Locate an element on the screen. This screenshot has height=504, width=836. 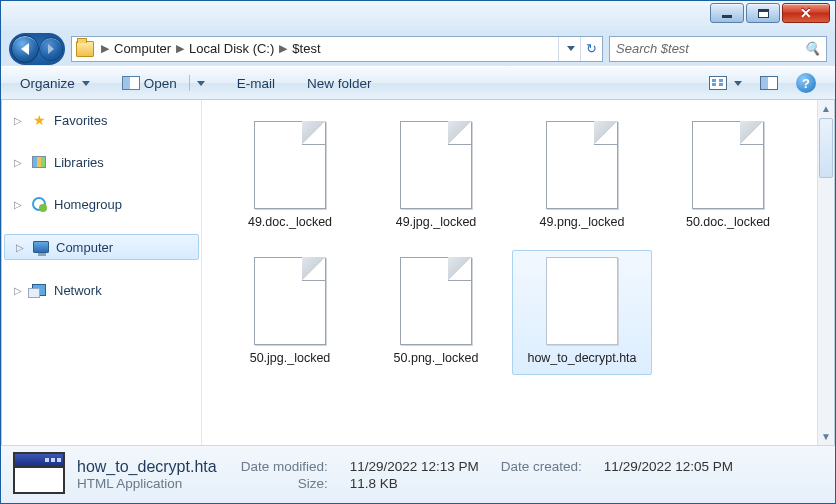
file-name: 50.doc._locked is located at coordinates (728, 223).